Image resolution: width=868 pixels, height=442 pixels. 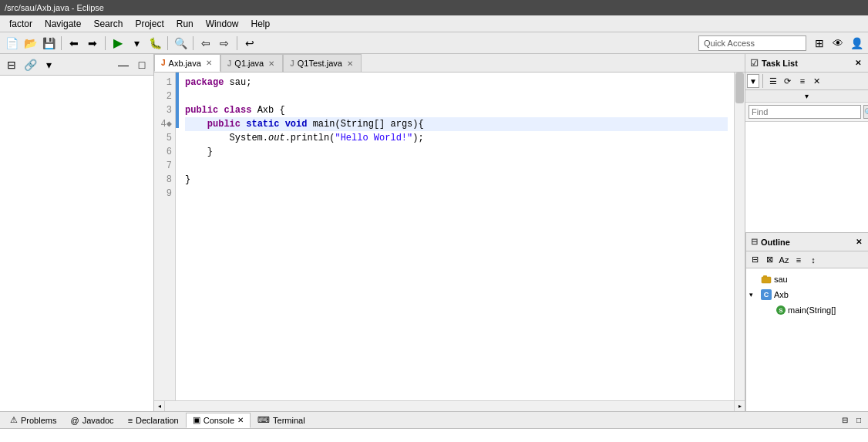 I want to click on last-edit-button: ↩, so click(x=250, y=43).